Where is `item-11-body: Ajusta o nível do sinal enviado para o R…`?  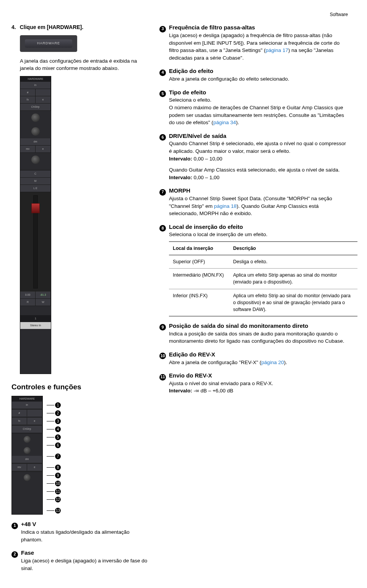 item-11-body: Ajusta o nível do sinal enviado para o R… is located at coordinates (258, 387).